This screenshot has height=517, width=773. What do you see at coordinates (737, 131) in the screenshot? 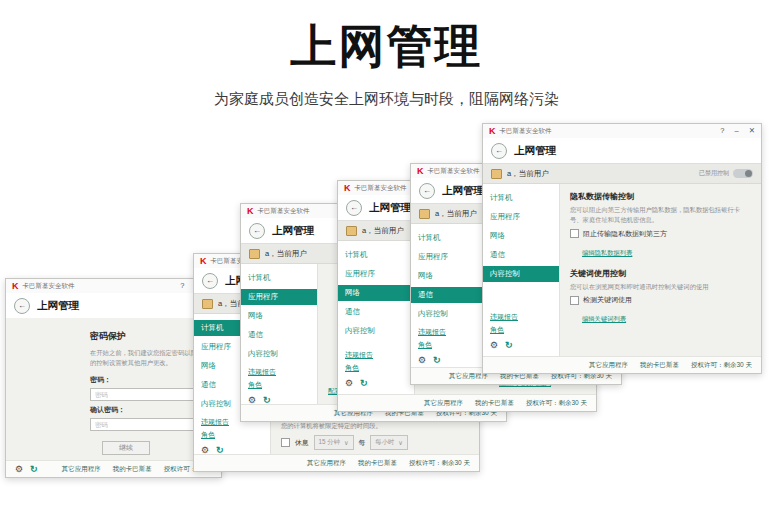
I see `minimize-button: –` at bounding box center [737, 131].